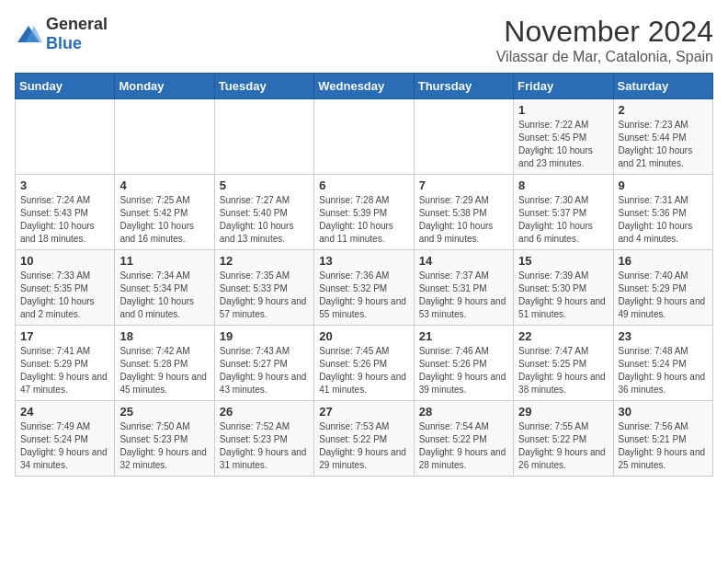 The height and width of the screenshot is (563, 728). I want to click on cell-week4-day3: 20Sunrise: 7:45 AM Sunset: 5:26 PM Dayli…, so click(364, 363).